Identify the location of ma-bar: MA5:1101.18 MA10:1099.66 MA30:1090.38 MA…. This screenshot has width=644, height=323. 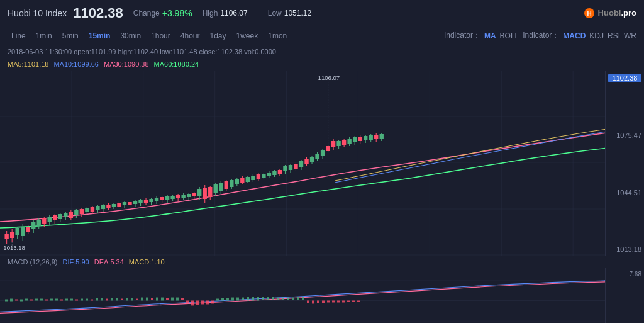
(322, 64).